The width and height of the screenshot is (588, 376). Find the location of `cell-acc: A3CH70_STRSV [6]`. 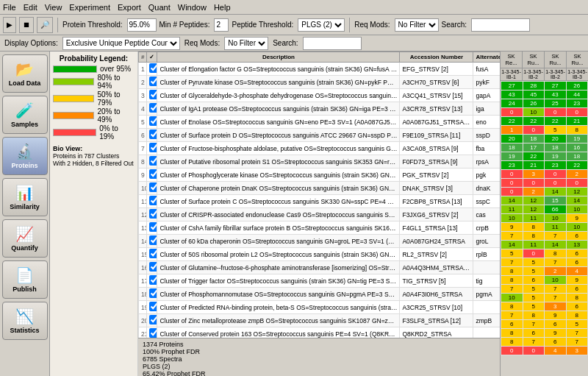

cell-acc: A3CH70_STRSV [6] is located at coordinates (437, 82).